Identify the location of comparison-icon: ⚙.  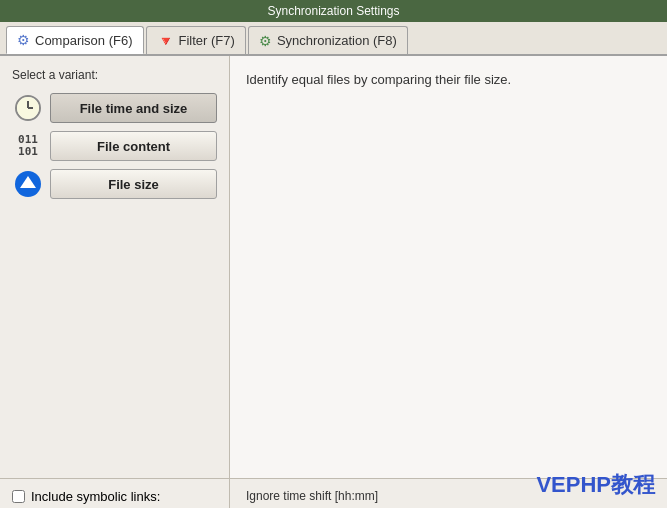
(24, 40).